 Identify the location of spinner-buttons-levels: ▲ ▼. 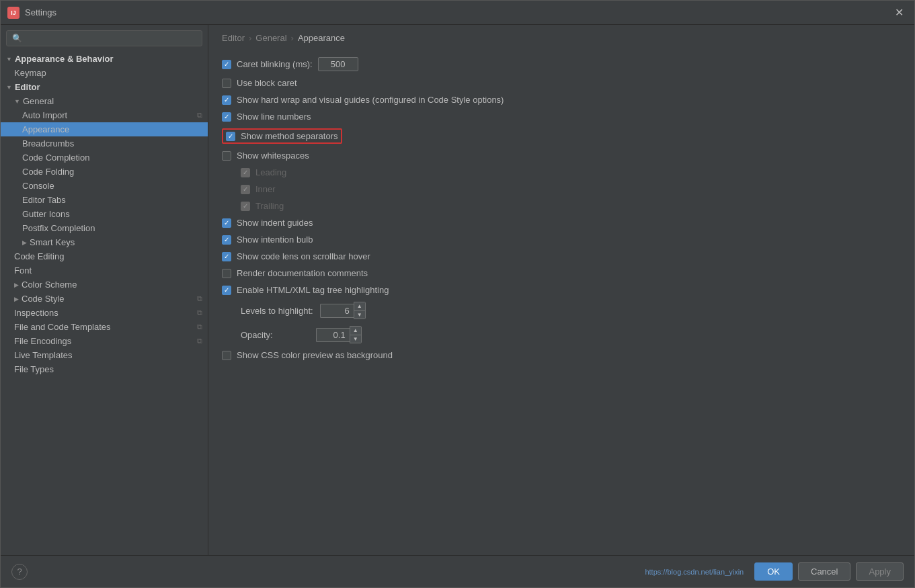
(360, 310).